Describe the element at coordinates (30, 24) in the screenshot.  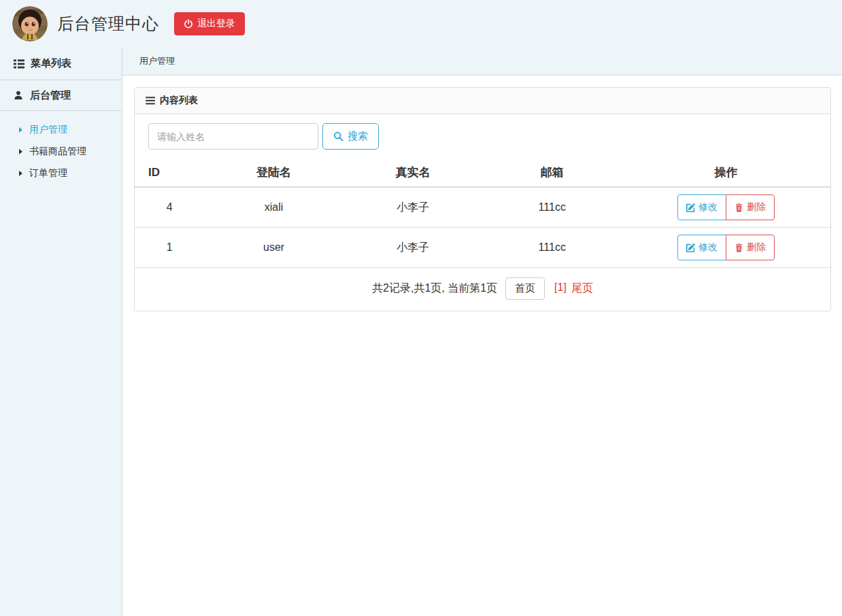
I see `avatar-image` at that location.